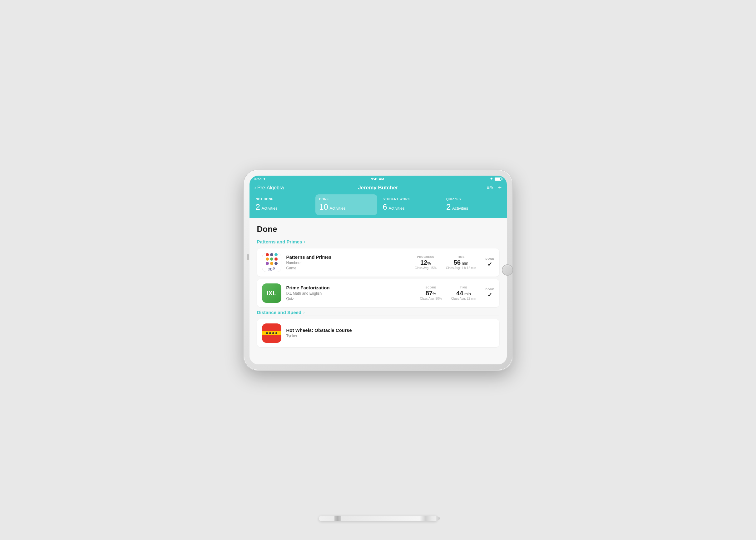 The height and width of the screenshot is (540, 756). Describe the element at coordinates (378, 293) in the screenshot. I see `activity-row: IXL Prime Factorization IXL Math and Eng…` at that location.